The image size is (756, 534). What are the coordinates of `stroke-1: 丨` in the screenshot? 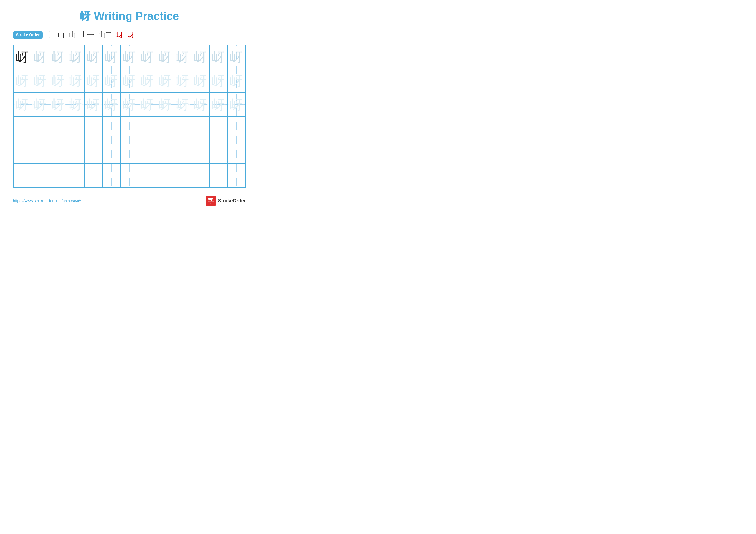 It's located at (50, 35).